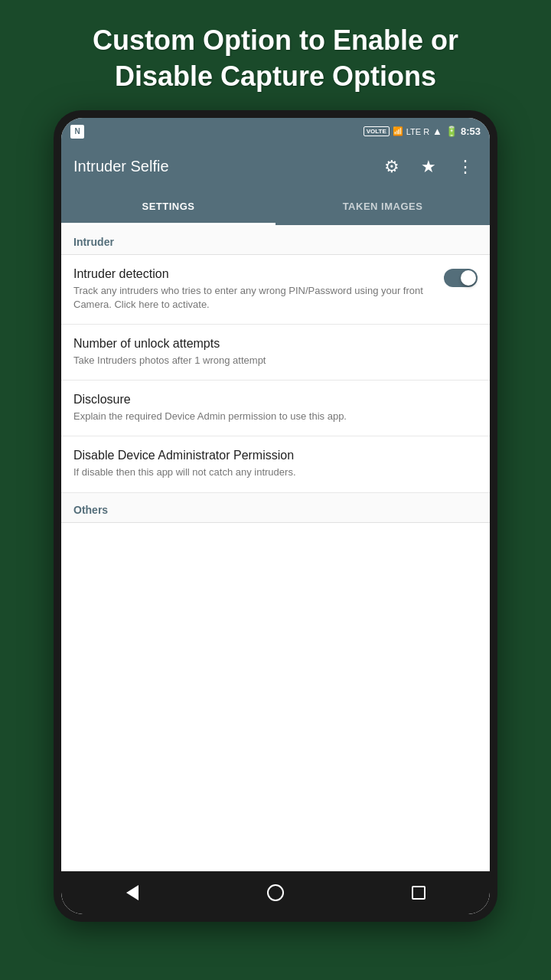 The height and width of the screenshot is (980, 551). What do you see at coordinates (452, 132) in the screenshot?
I see `battery-icon: 🔋` at bounding box center [452, 132].